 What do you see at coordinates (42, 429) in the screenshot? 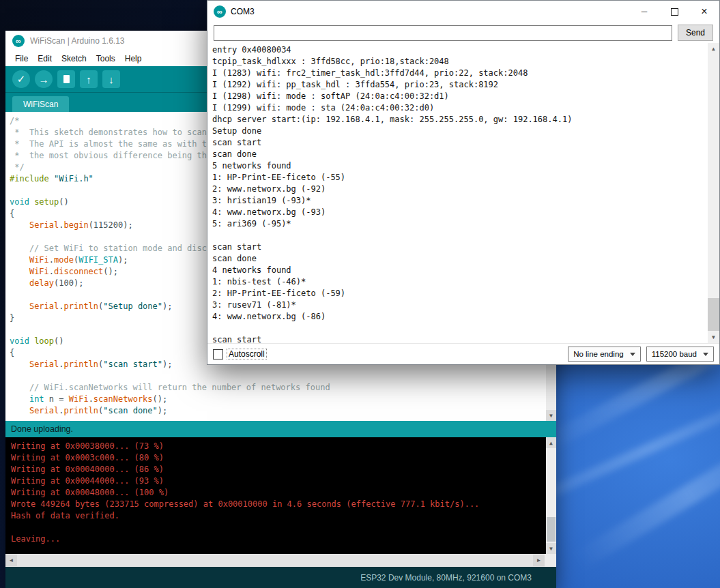
I see `status-message: Done uploading.` at bounding box center [42, 429].